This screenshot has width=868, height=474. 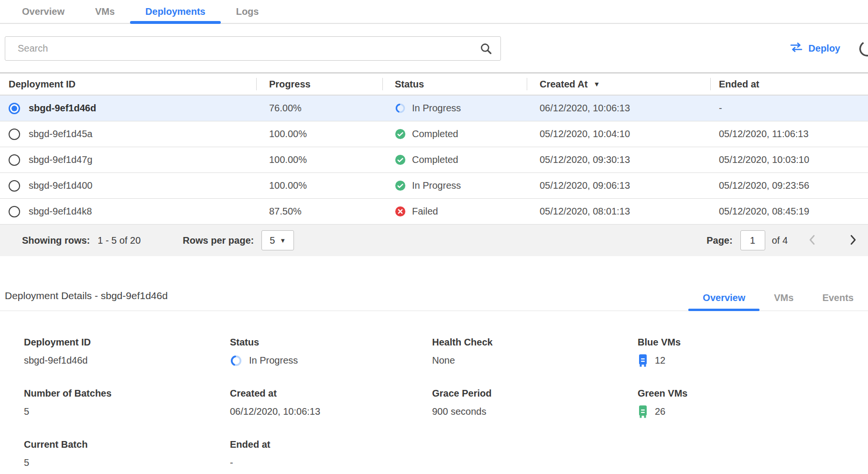 I want to click on table-row: sbgd-9ef1d4k8 87.50% Failed 05/12/2020, …, so click(x=434, y=212).